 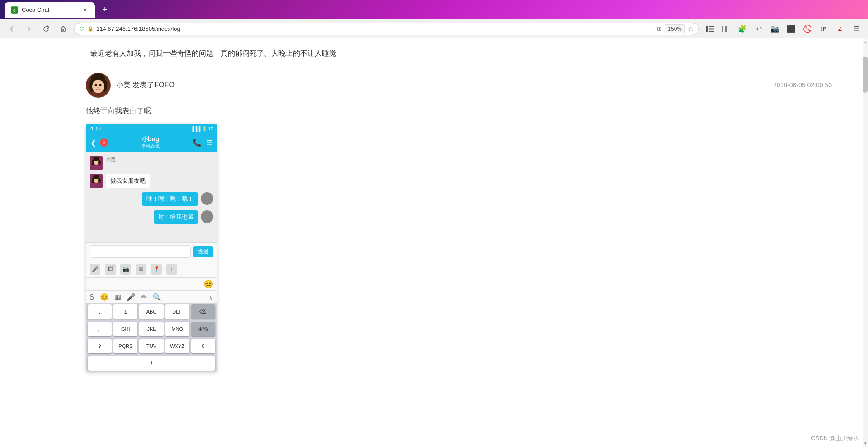 I want to click on plugin4-button: Z, so click(x=840, y=29).